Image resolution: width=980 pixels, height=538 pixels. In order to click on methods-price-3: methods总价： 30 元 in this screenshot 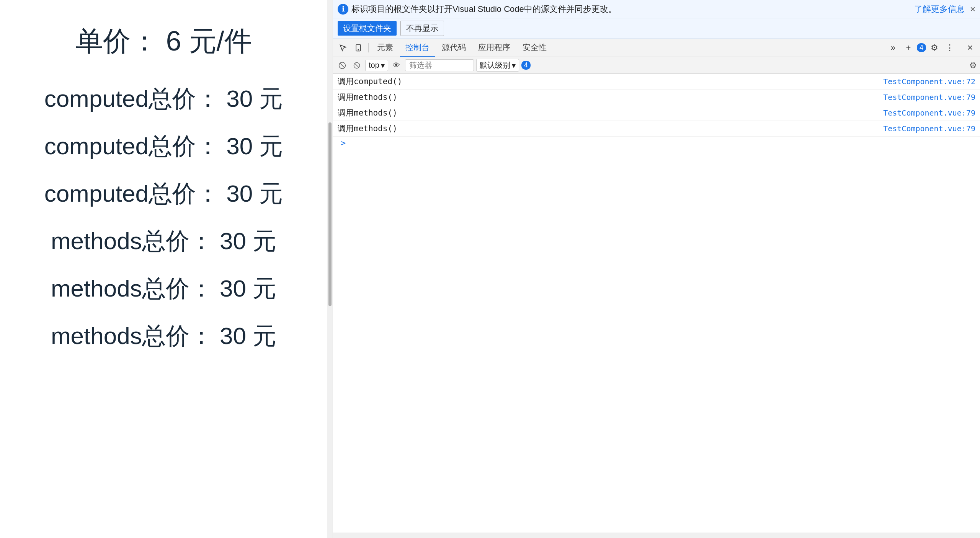, I will do `click(164, 336)`.